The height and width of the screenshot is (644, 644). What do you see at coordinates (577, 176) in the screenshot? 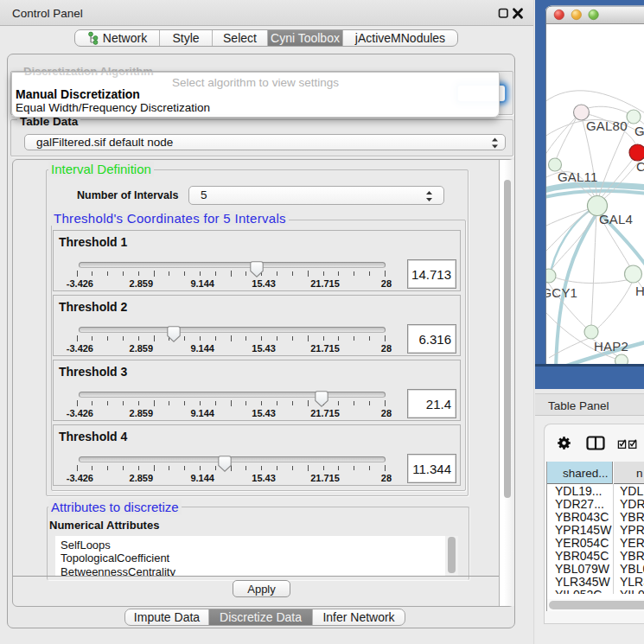
I see `svg-text: GAL11` at bounding box center [577, 176].